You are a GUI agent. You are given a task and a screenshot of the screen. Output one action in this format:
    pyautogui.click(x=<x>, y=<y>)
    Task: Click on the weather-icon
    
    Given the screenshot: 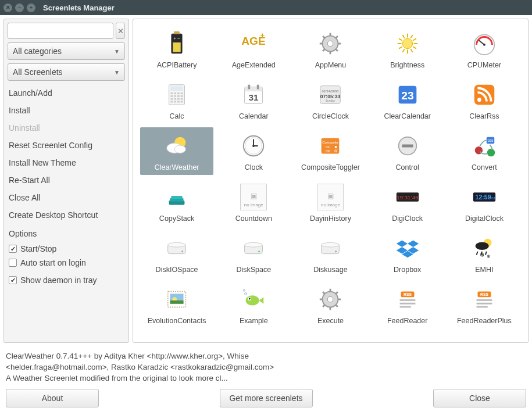 What is the action you would take?
    pyautogui.click(x=177, y=146)
    